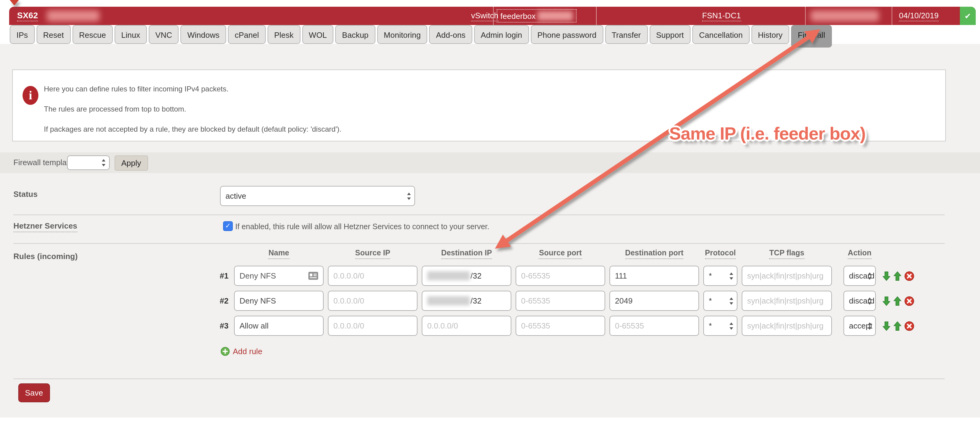 The width and height of the screenshot is (980, 423). I want to click on tab-reset: Reset, so click(54, 34).